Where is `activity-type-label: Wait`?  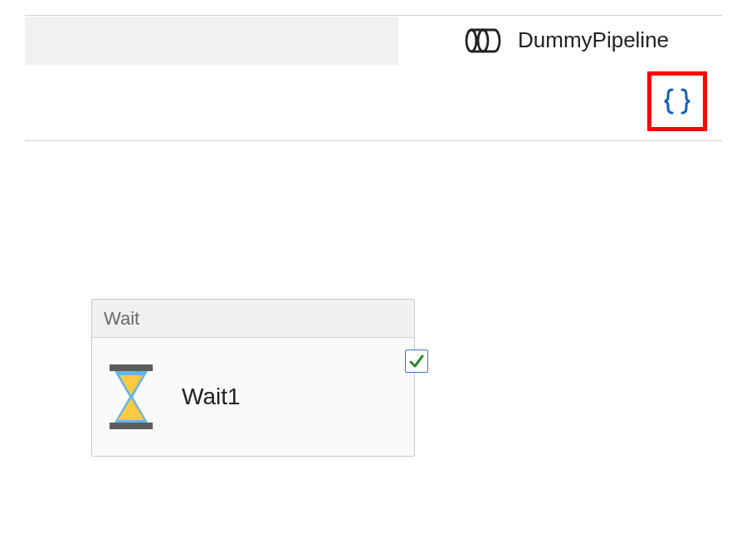
activity-type-label: Wait is located at coordinates (121, 319).